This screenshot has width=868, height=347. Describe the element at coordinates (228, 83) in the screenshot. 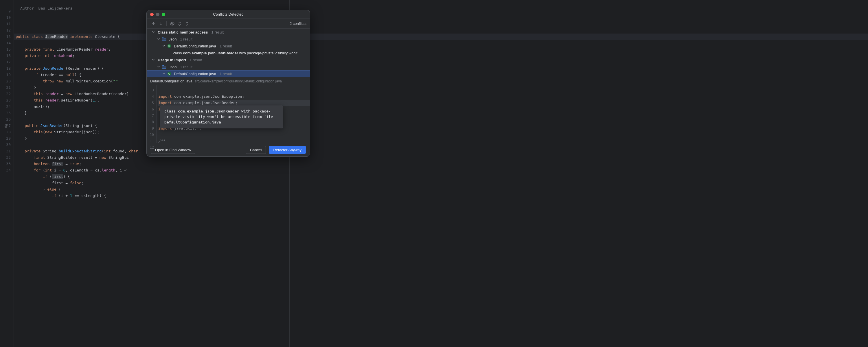

I see `conflicts-dialog: Conflicts Detected 2 conflicts Class sta…` at that location.